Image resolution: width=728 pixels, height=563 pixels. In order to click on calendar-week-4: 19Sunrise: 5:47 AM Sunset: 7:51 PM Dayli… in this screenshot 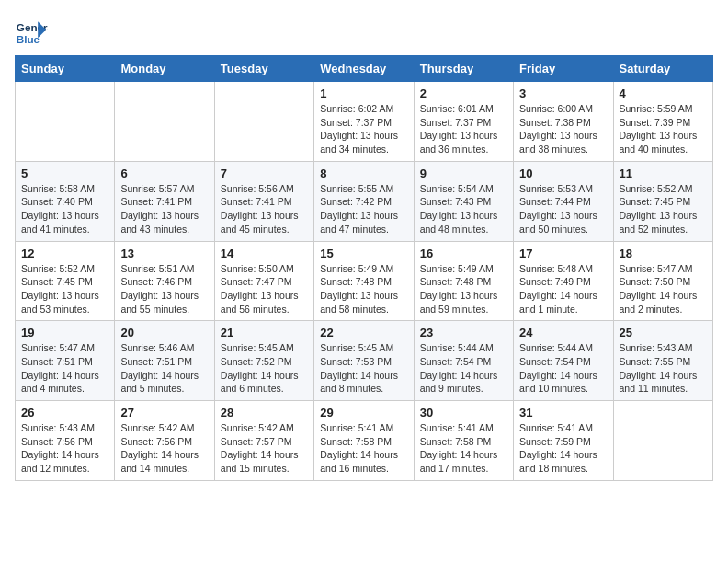, I will do `click(364, 361)`.